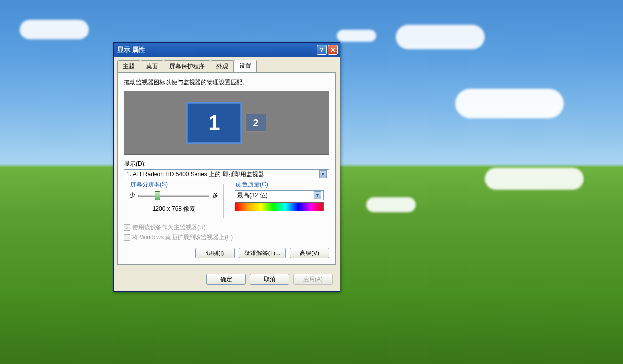 The height and width of the screenshot is (364, 623). What do you see at coordinates (256, 123) in the screenshot?
I see `monitor-2-icon: 2` at bounding box center [256, 123].